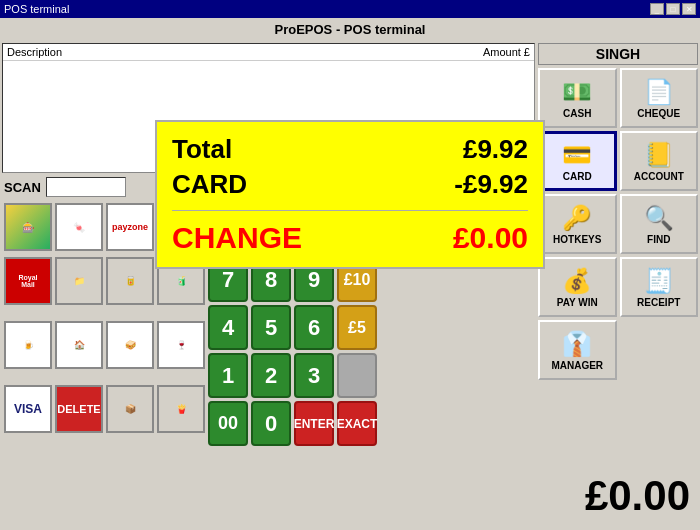 This screenshot has width=700, height=530. What do you see at coordinates (350, 9) in the screenshot?
I see `title-bar: POS terminal _ □ ✕` at bounding box center [350, 9].